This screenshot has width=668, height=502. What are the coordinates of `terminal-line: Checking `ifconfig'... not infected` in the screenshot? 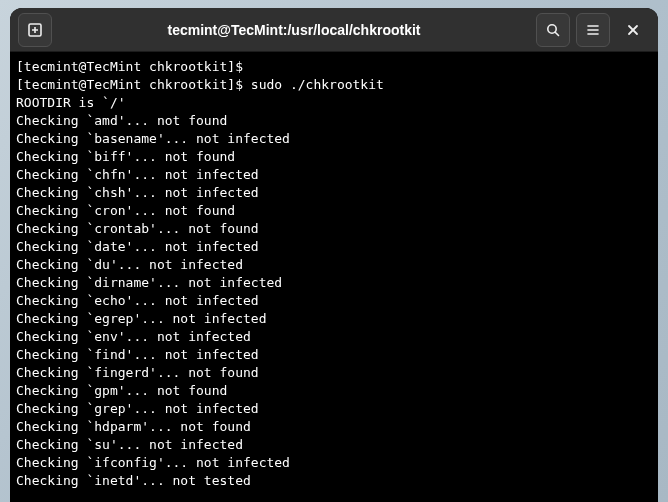 It's located at (334, 463).